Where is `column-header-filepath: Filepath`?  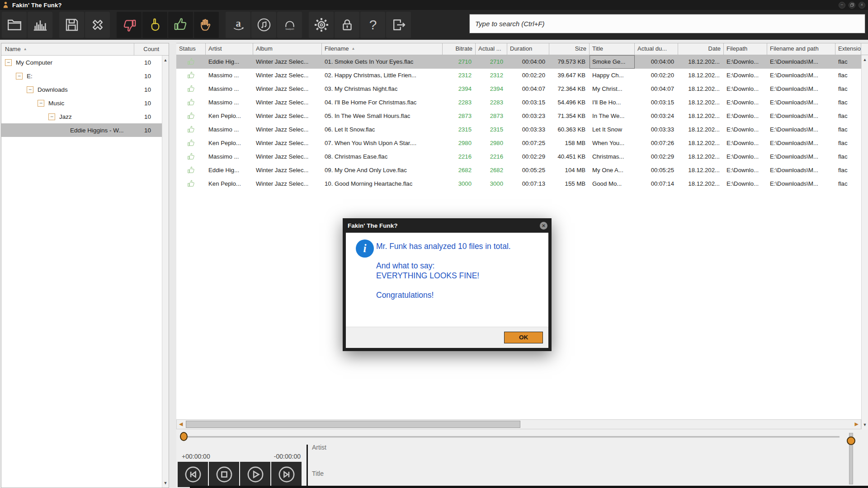 column-header-filepath: Filepath is located at coordinates (745, 49).